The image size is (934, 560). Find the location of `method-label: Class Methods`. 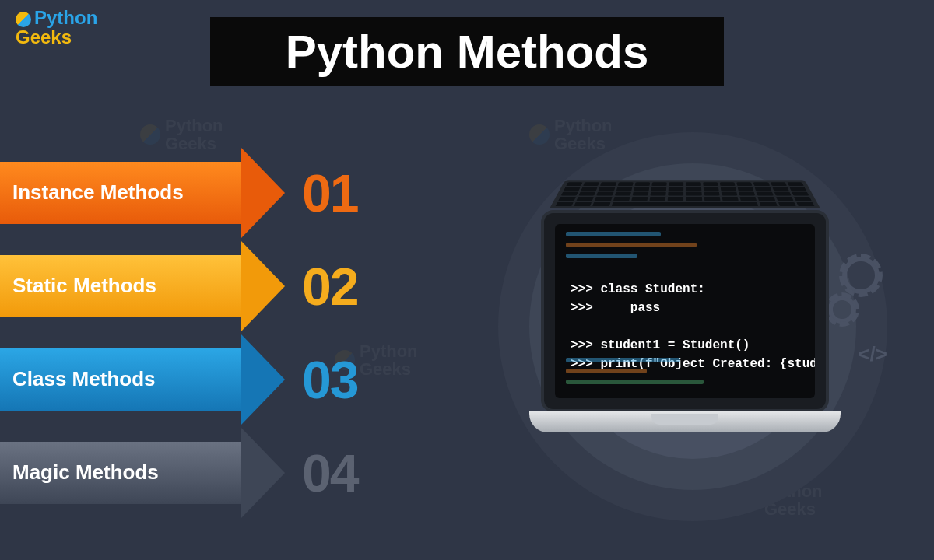

method-label: Class Methods is located at coordinates (84, 380).